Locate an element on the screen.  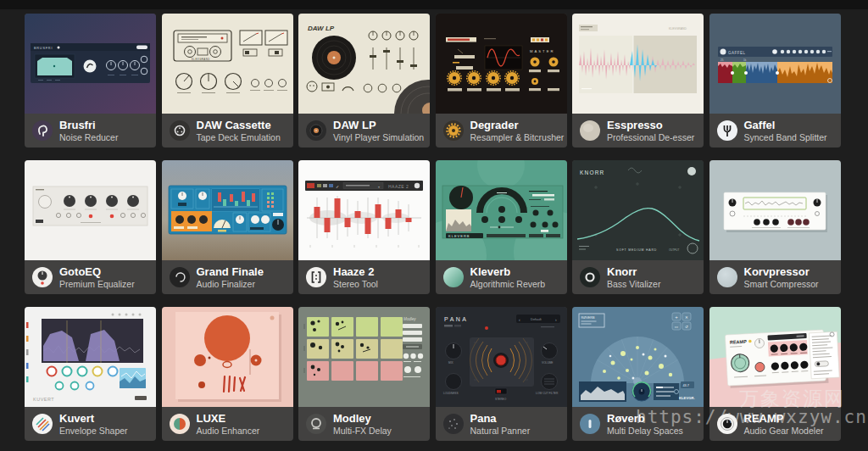
plugin-subtitle: Vinyl Player Simulation is located at coordinates (378, 137).